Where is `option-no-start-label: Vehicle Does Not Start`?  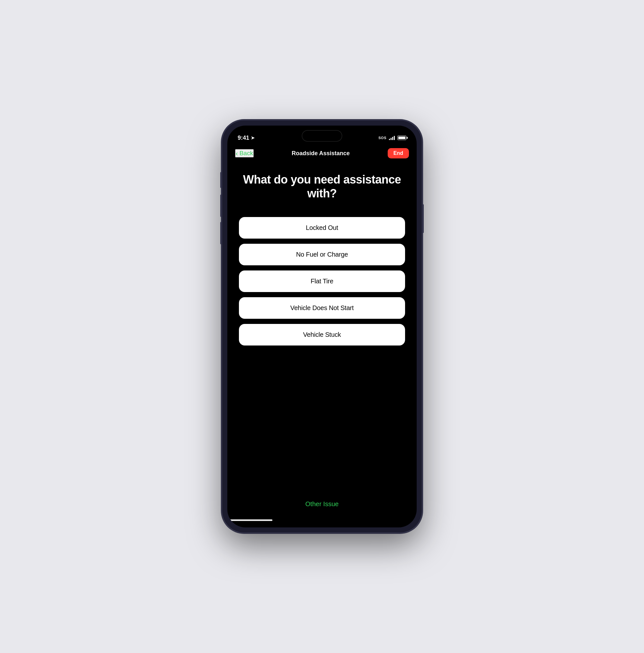 option-no-start-label: Vehicle Does Not Start is located at coordinates (322, 308).